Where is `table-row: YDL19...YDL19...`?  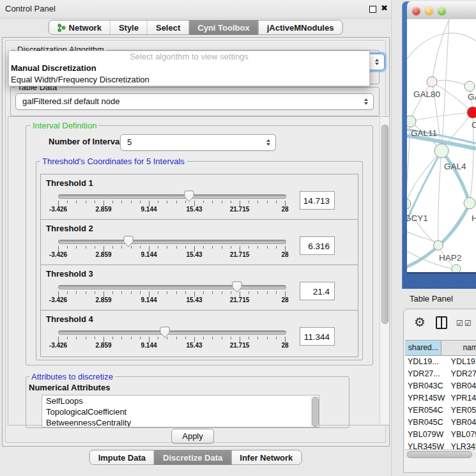 table-row: YDL19...YDL19... is located at coordinates (441, 362).